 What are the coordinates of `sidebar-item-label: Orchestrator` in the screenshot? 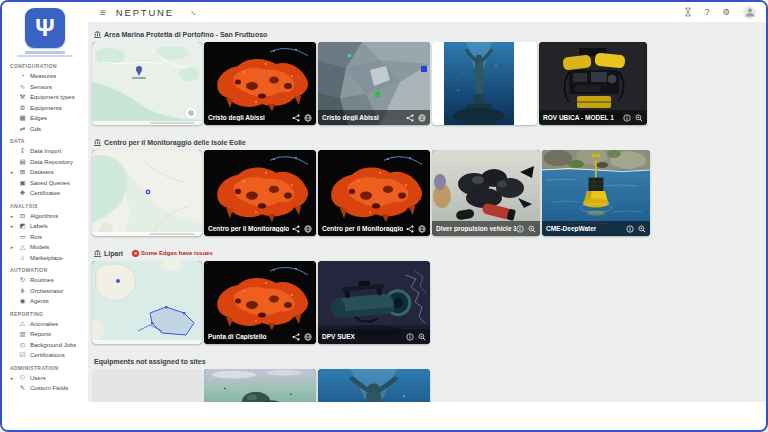 It's located at (46, 291).